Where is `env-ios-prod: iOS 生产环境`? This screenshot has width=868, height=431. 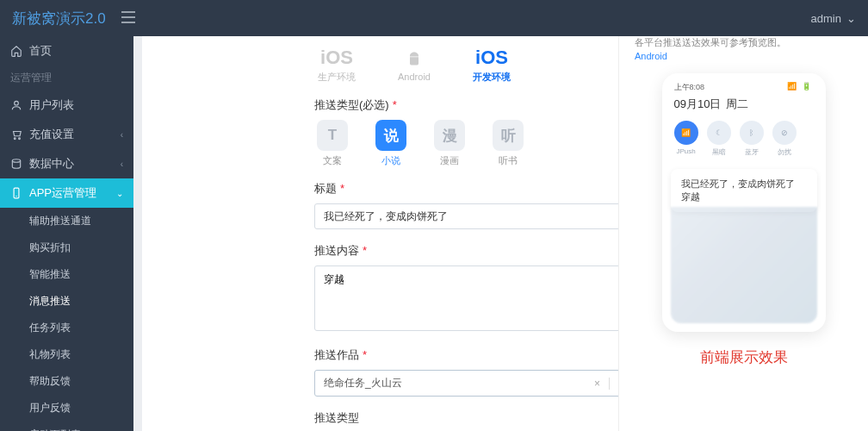
env-ios-prod: iOS 生产环境 is located at coordinates (337, 66).